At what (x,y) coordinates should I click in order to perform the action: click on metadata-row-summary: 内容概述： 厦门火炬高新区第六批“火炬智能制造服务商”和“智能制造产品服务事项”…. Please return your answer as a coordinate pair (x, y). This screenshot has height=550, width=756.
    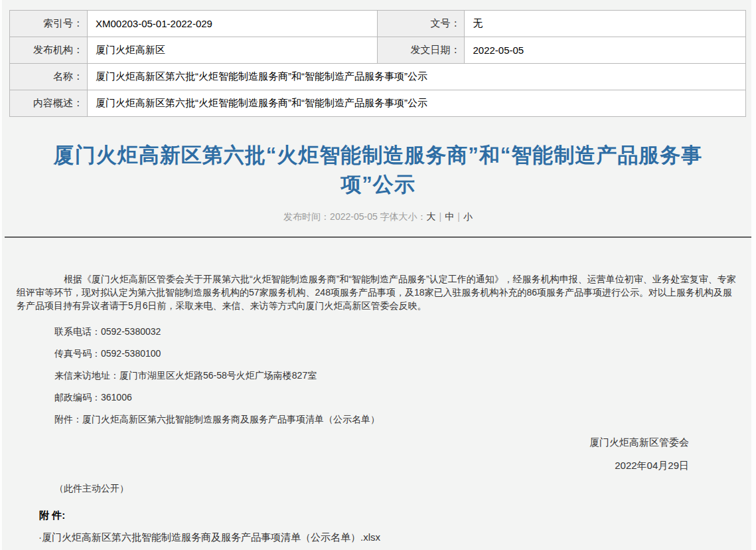
    Looking at the image, I should click on (378, 104).